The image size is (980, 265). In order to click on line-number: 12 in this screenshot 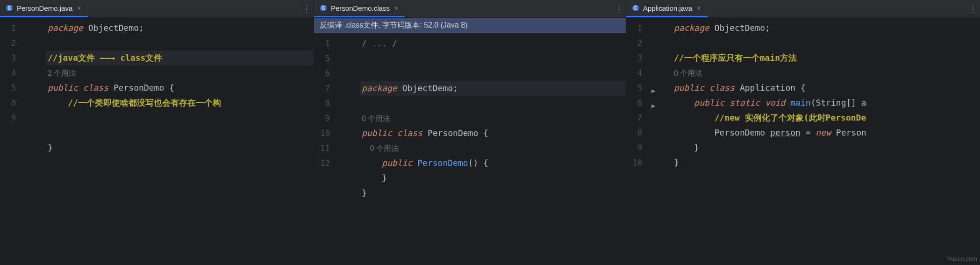, I will do `click(324, 163)`.